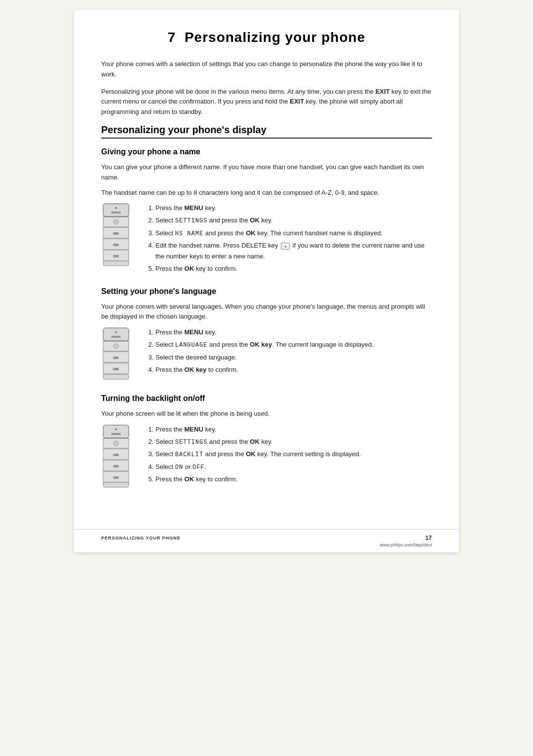  Describe the element at coordinates (266, 70) in the screenshot. I see `intro-paragraph-1: Your phone comes with a selection of set…` at that location.